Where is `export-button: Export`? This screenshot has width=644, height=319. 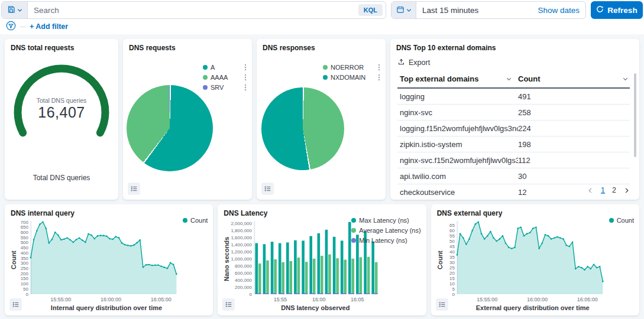
export-button: Export is located at coordinates (414, 63).